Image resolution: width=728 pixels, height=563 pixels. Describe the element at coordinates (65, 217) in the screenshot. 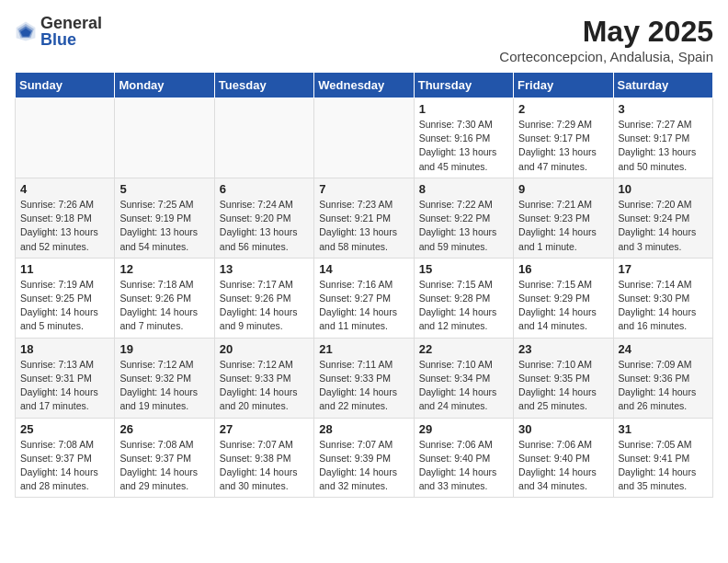

I see `calendar-cell: 4Sunrise: 7:26 AM Sunset: 9:18 PM Daylig…` at that location.